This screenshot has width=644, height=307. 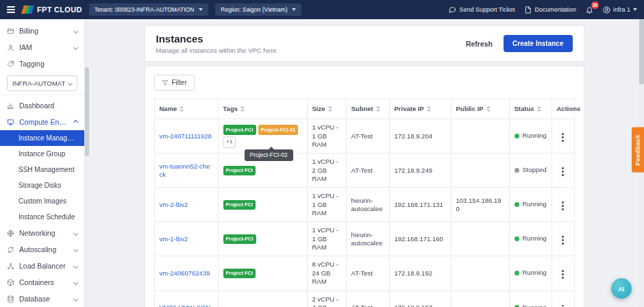 I want to click on database-icon, so click(x=11, y=299).